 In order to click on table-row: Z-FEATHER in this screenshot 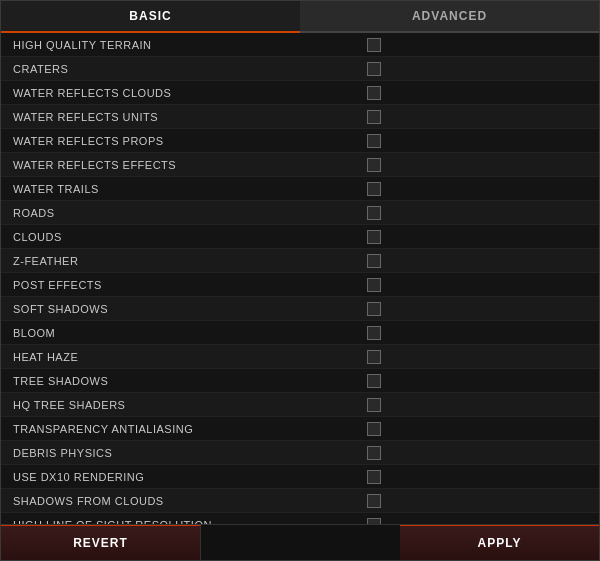, I will do `click(300, 261)`.